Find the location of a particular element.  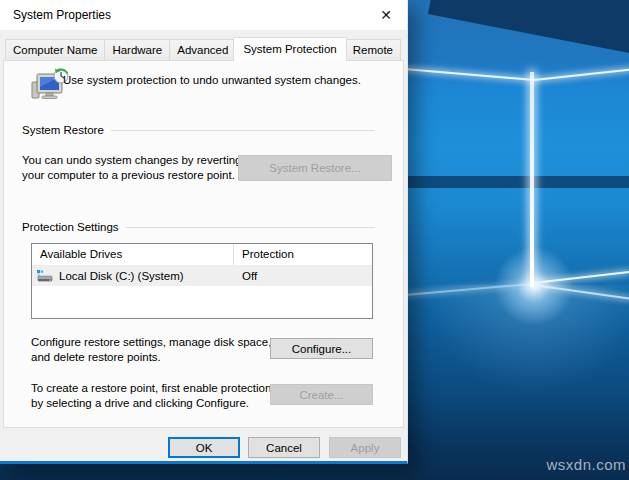

drive-name: Local Disk (C:) (System) is located at coordinates (122, 276).